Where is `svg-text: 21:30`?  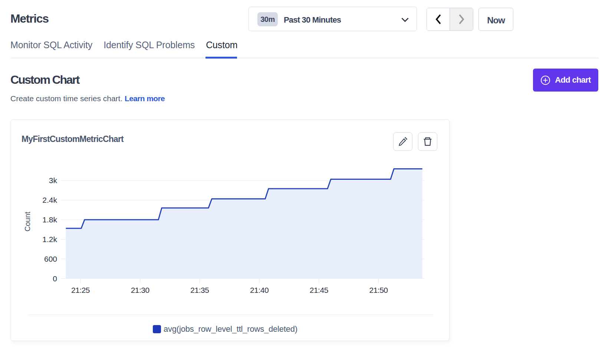 svg-text: 21:30 is located at coordinates (140, 290).